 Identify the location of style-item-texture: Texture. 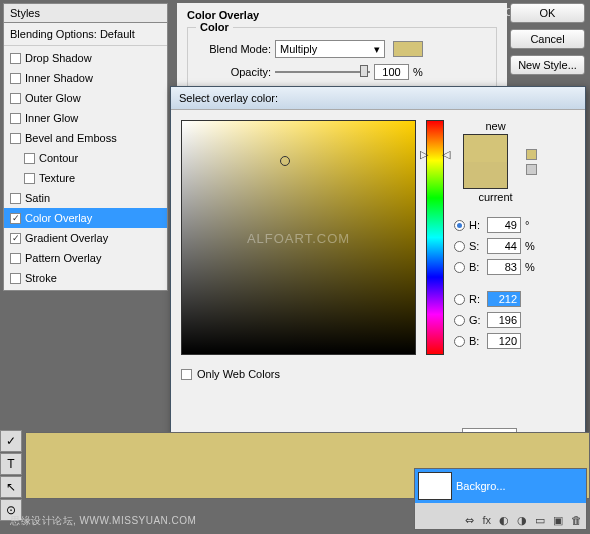
(86, 178).